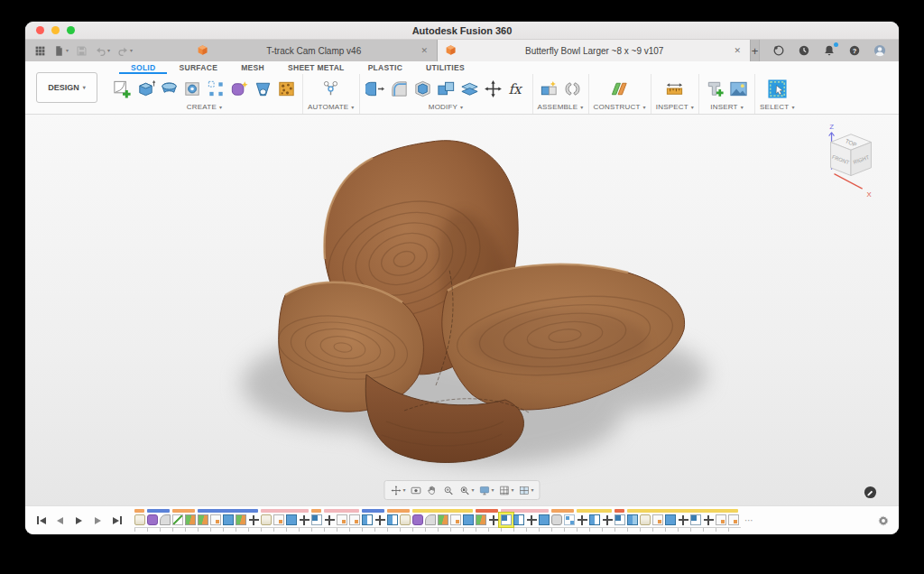  Describe the element at coordinates (415, 491) in the screenshot. I see `look-at-button` at that location.